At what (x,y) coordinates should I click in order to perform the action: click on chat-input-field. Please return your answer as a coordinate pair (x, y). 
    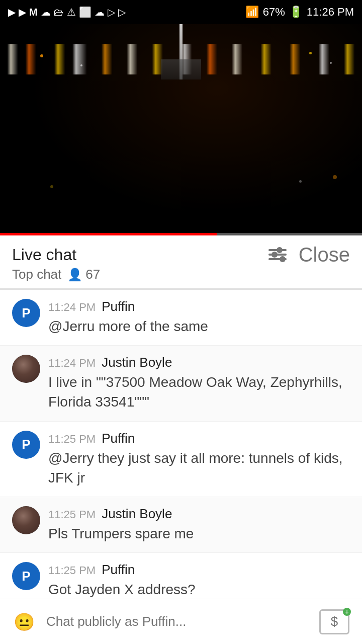
    Looking at the image, I should click on (177, 622).